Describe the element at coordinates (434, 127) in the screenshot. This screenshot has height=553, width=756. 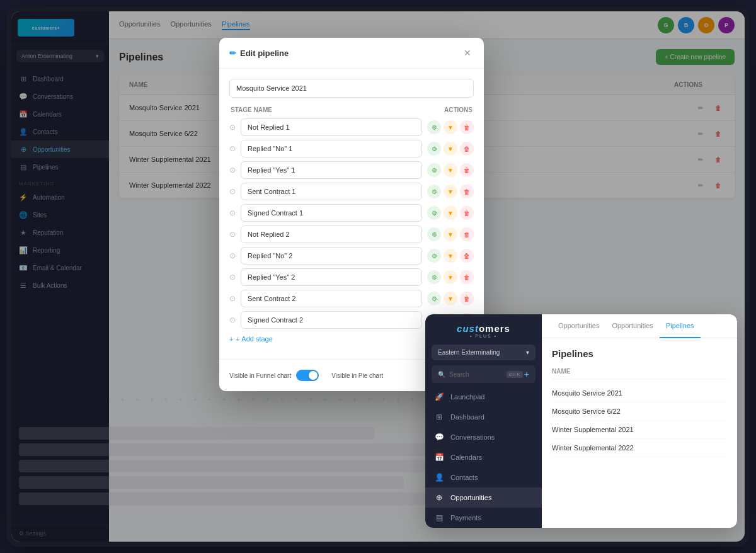
I see `stage-action-btn-1: ⚙` at that location.